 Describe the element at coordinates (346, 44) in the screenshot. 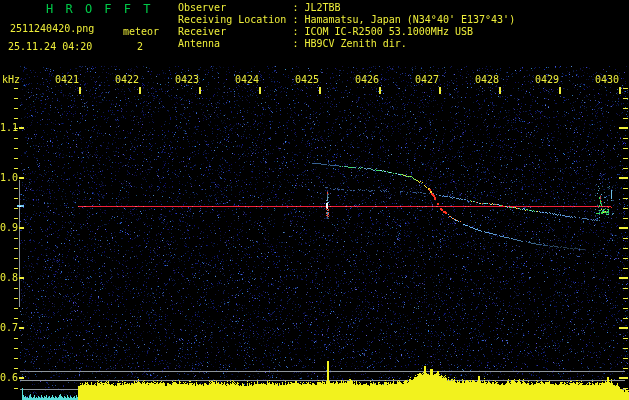

I see `station-info-antenna: Antenna : HB9CV Zenith dir.` at that location.